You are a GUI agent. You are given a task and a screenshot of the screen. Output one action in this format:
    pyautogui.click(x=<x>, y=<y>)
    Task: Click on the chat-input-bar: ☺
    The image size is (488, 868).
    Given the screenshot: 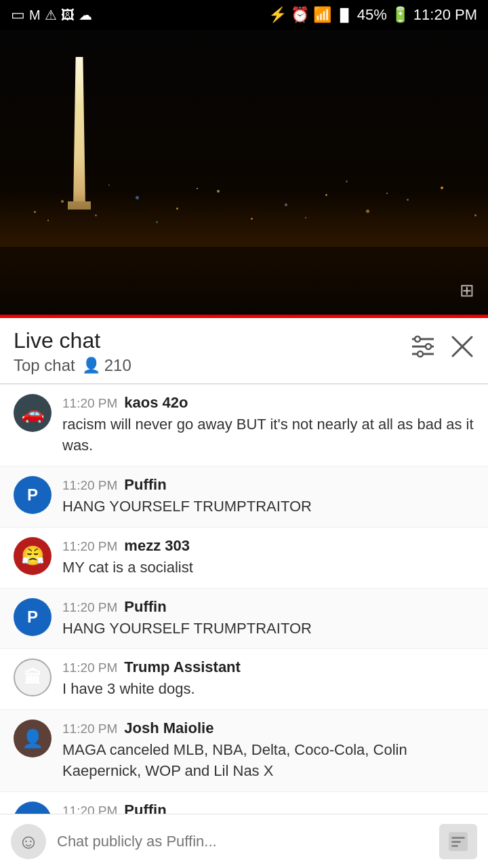 What is the action you would take?
    pyautogui.click(x=244, y=841)
    